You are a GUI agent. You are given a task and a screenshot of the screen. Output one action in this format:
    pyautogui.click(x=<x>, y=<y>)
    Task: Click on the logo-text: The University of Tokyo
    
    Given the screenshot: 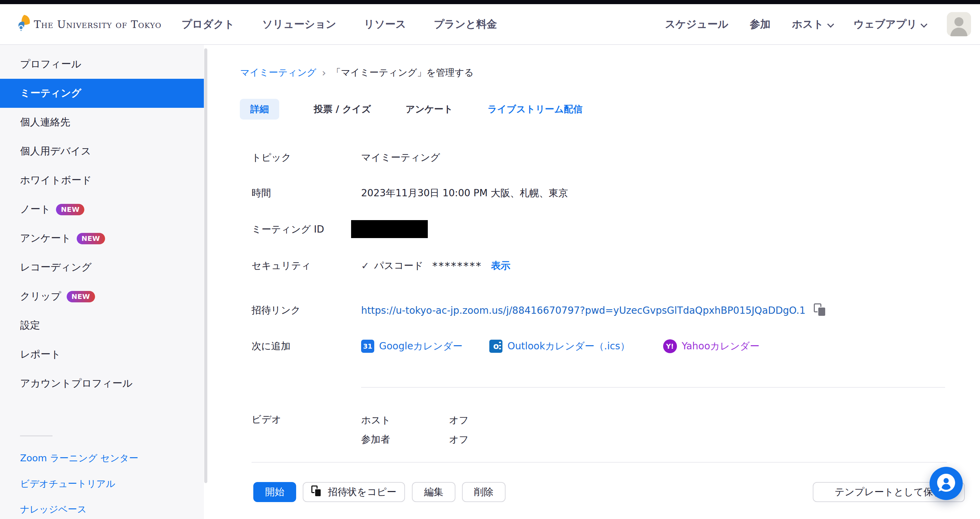 What is the action you would take?
    pyautogui.click(x=97, y=24)
    